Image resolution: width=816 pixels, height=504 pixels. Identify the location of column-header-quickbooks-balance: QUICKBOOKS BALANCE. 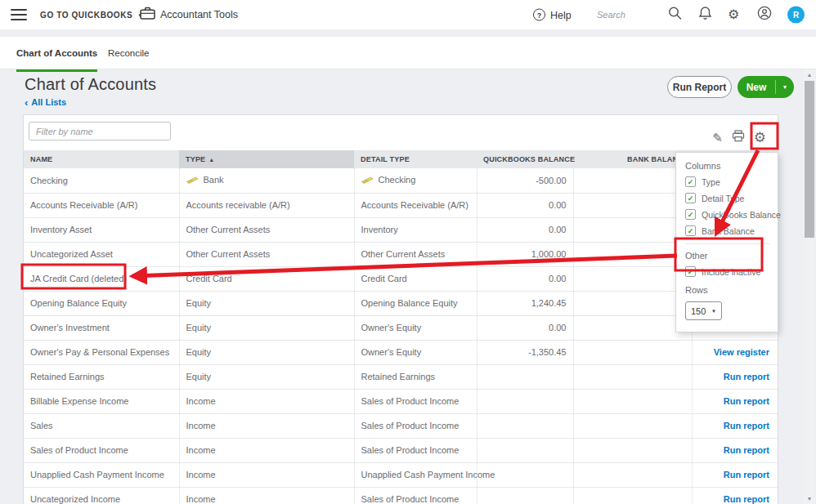
(525, 159).